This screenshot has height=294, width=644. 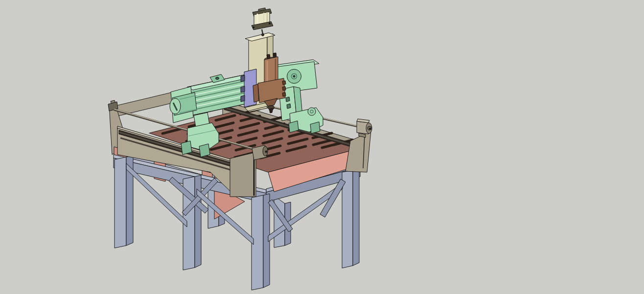 I want to click on south-drive-motor-shaft, so click(x=266, y=152).